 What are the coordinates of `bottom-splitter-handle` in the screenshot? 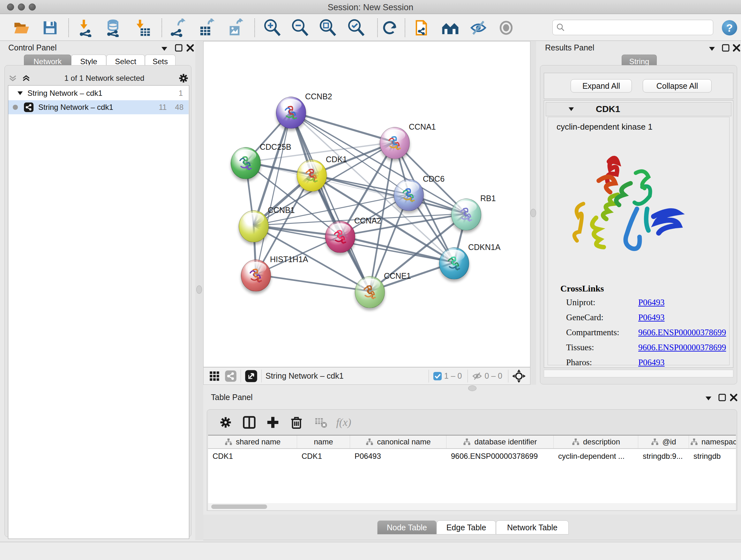 It's located at (472, 388).